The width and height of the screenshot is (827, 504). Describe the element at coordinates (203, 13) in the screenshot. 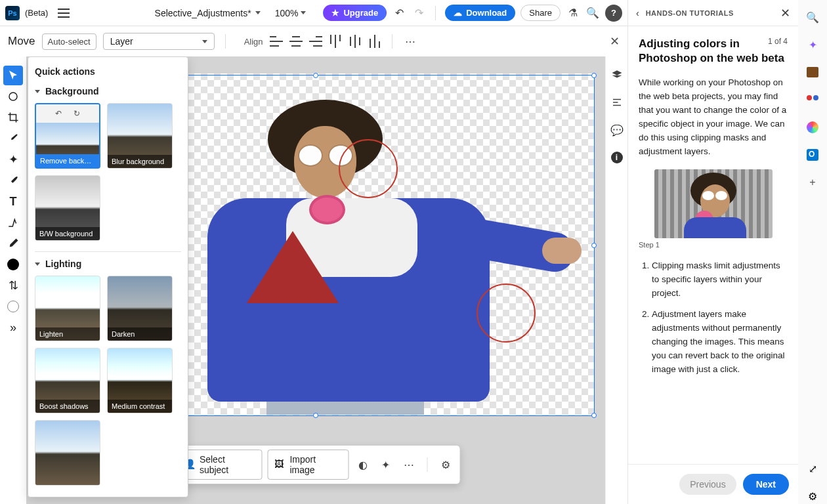

I see `document-title-text: Selective_Adjustments*` at that location.